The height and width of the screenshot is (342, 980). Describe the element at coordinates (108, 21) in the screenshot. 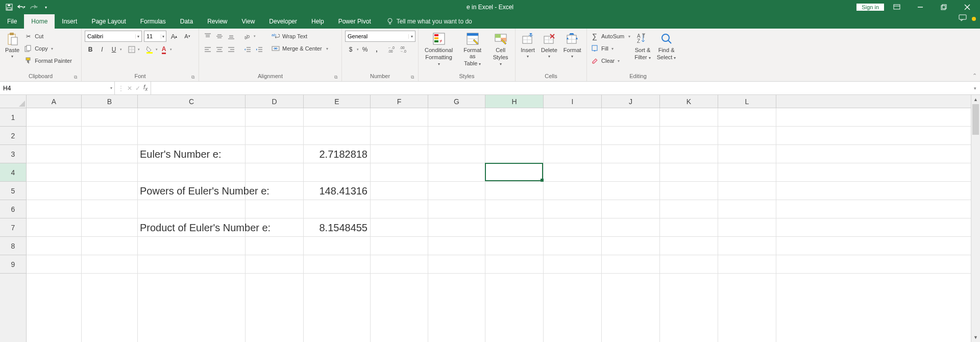

I see `tab-page-layout: Page Layout` at that location.